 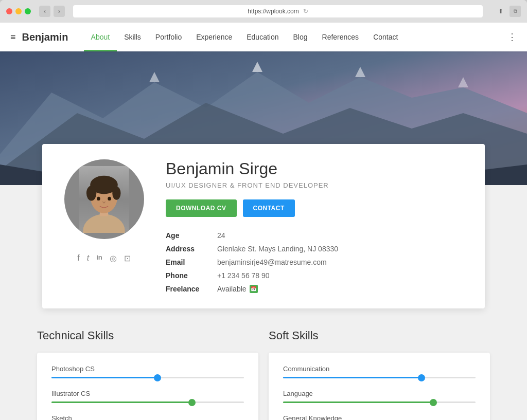 I want to click on url-text: https://wplook.com, so click(x=273, y=11).